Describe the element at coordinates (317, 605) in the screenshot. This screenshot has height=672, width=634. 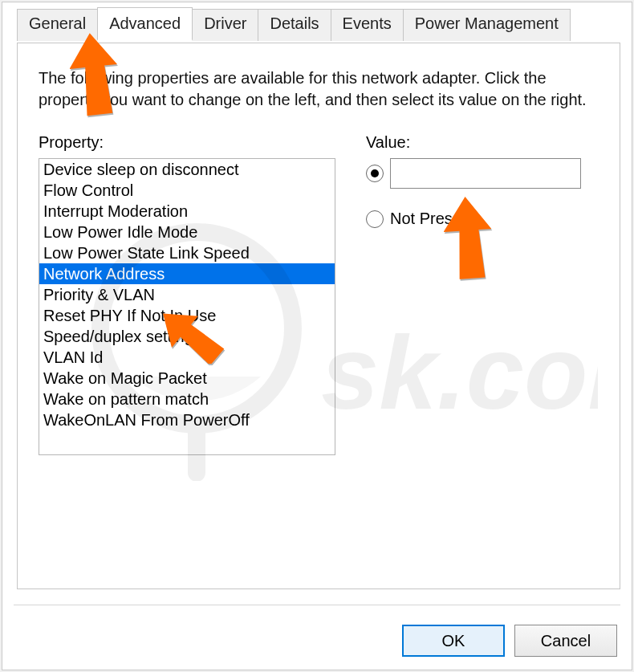
I see `separator` at that location.